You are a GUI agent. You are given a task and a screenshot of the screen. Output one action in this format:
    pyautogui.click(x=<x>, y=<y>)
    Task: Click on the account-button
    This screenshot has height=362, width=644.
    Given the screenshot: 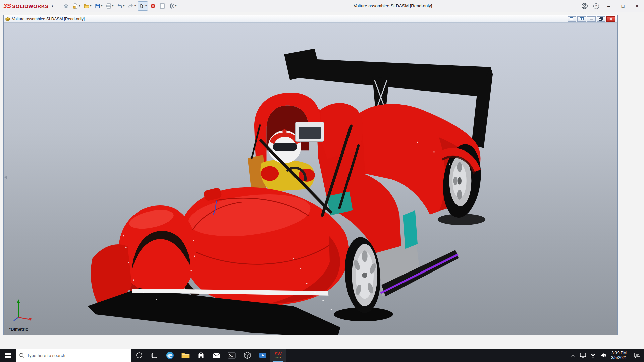 What is the action you would take?
    pyautogui.click(x=585, y=6)
    